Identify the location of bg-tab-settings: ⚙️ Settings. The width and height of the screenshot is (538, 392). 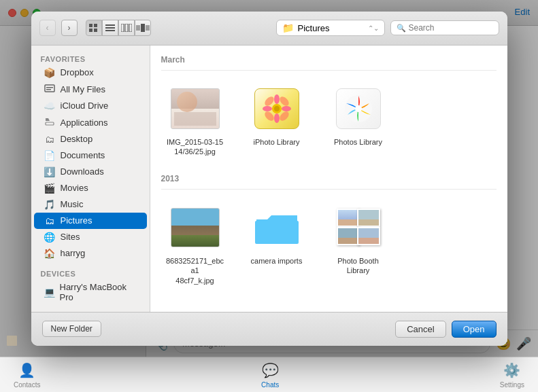
(512, 375).